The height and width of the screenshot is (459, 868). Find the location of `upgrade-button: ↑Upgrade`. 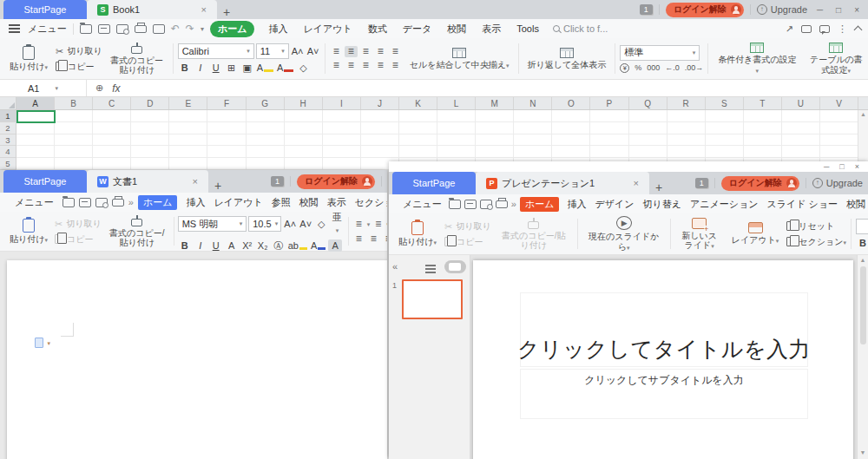

upgrade-button: ↑Upgrade is located at coordinates (782, 10).